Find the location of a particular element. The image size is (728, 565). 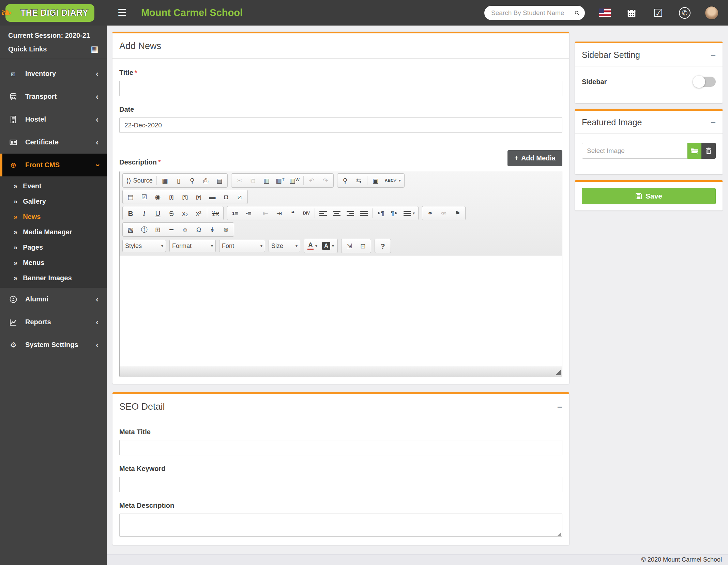

size-dropdown: Size▾ is located at coordinates (284, 246).